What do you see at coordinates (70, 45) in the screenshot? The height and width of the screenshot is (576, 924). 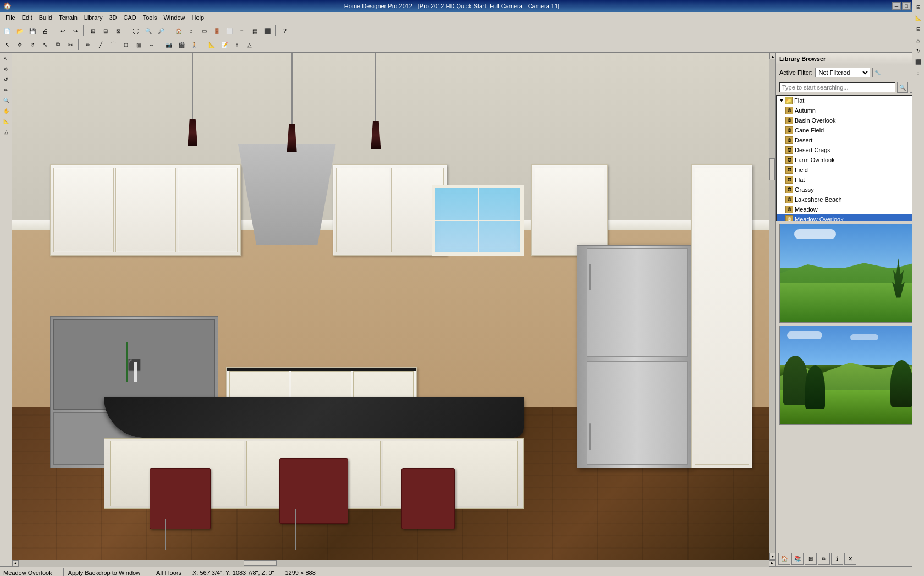 I see `delete-btn: ✂` at bounding box center [70, 45].